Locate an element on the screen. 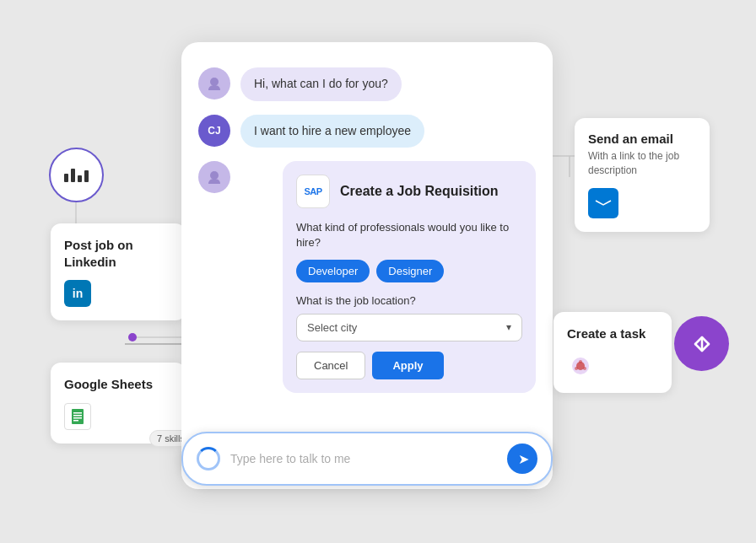  bot-bubble: Hi, what can I do for you? is located at coordinates (321, 84).